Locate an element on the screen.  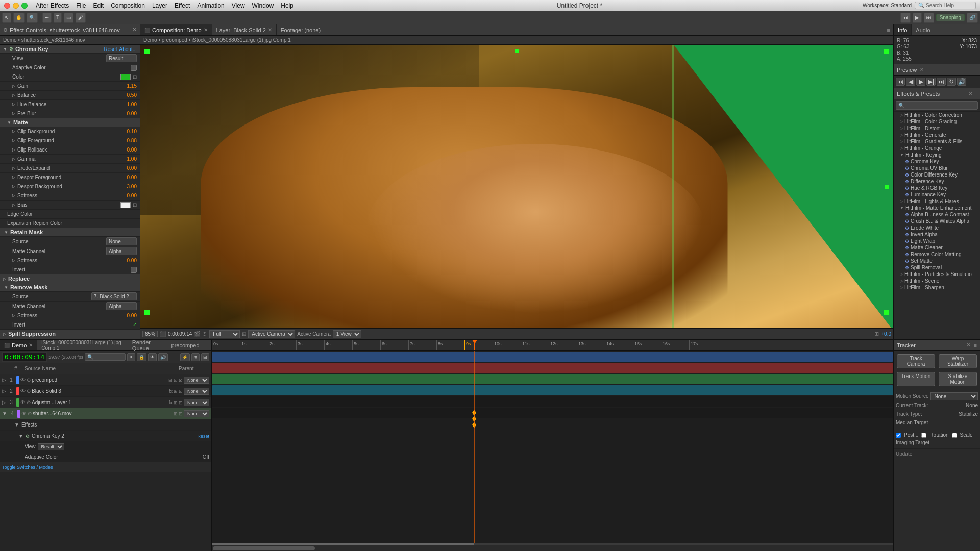
tl-btn-collapse: ⊞ is located at coordinates (205, 357).